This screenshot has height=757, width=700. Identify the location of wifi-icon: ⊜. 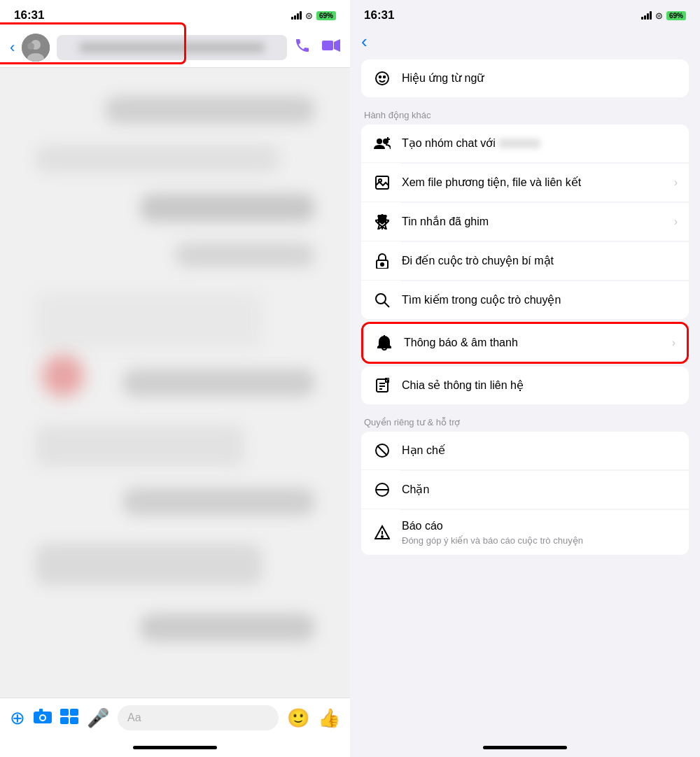
(309, 15).